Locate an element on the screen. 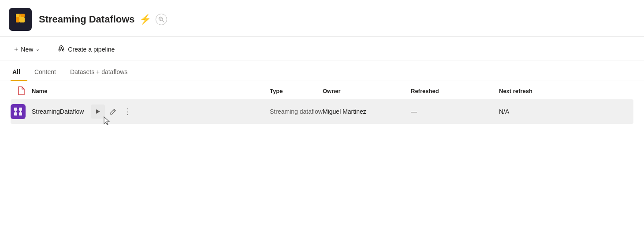  header-title-area: Streaming Dataflows ⚡ is located at coordinates (103, 19).